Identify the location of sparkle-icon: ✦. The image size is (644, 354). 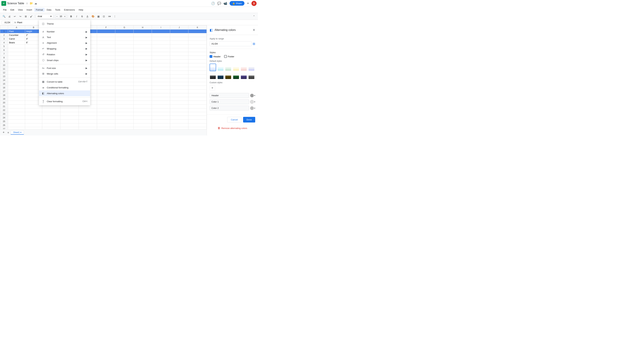
(248, 3).